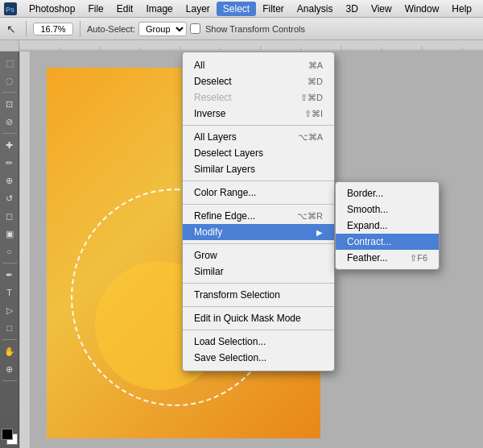 This screenshot has width=483, height=448. Describe the element at coordinates (258, 224) in the screenshot. I see `menu-section-4: Refine Edge... ⌥⌘R Modify ▶` at that location.